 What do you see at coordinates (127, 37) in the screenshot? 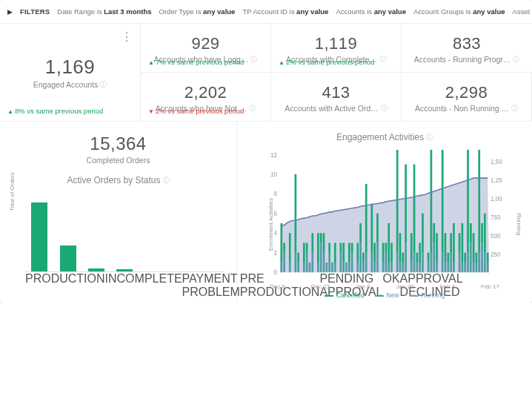
I see `menu-dots-icon: ⋮` at bounding box center [127, 37].